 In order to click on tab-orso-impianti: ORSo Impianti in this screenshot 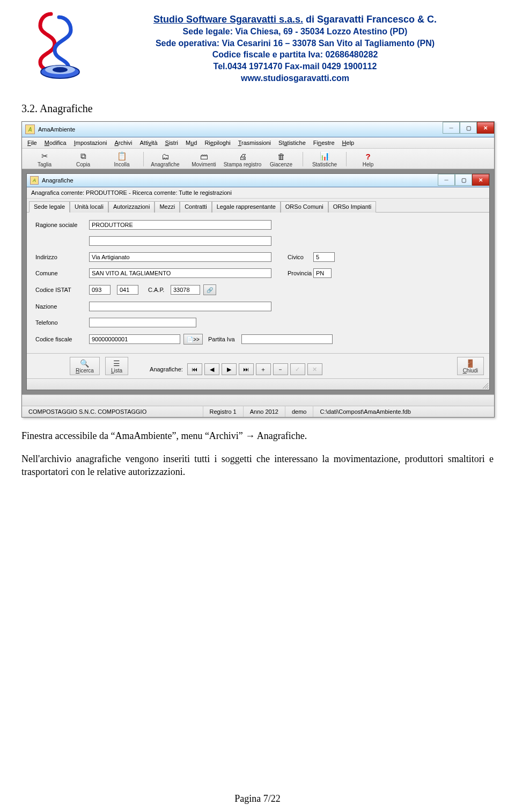, I will do `click(352, 207)`.